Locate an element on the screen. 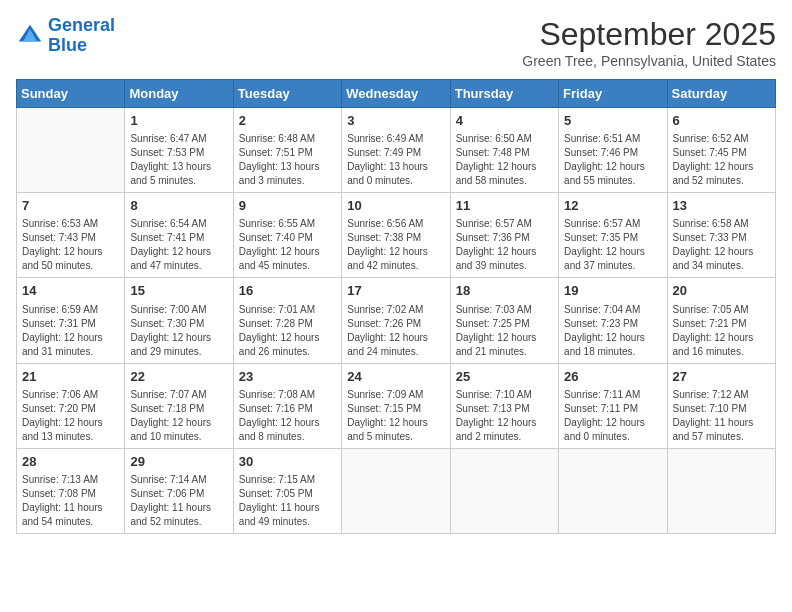  calendar-cell: 8Sunrise: 6:54 AMSunset: 7:41 PMDaylight… is located at coordinates (179, 236).